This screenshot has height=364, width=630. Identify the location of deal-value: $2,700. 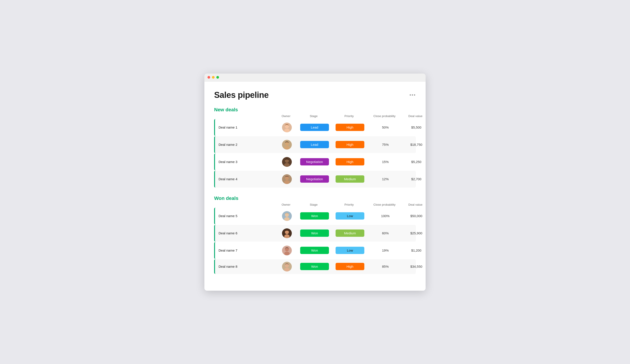
(414, 179).